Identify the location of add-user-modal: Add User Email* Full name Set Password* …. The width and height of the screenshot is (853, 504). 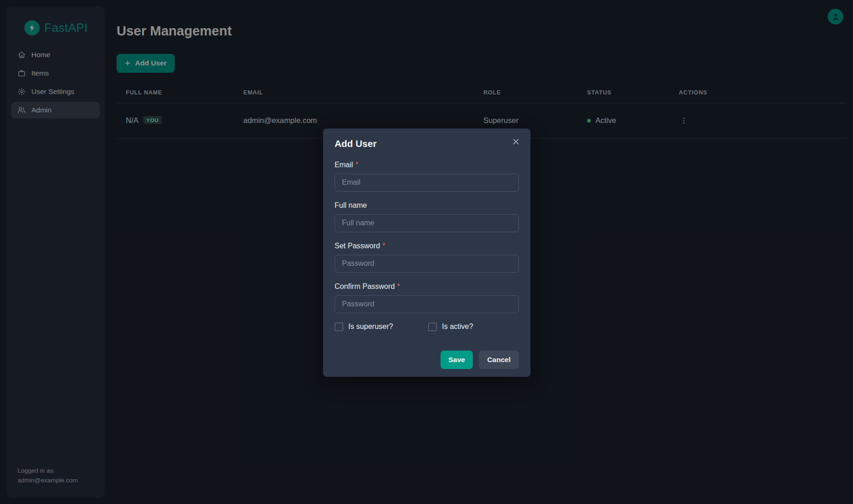
(427, 252).